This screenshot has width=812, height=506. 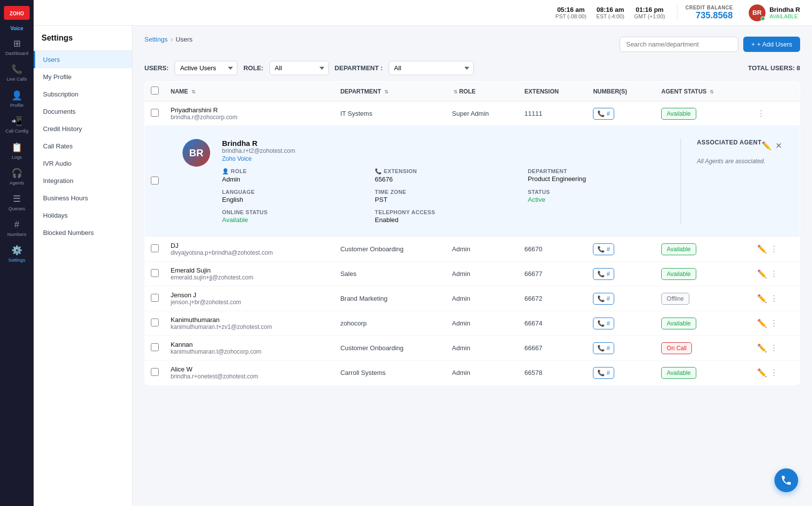 What do you see at coordinates (778, 145) in the screenshot?
I see `close-icon: ✕` at bounding box center [778, 145].